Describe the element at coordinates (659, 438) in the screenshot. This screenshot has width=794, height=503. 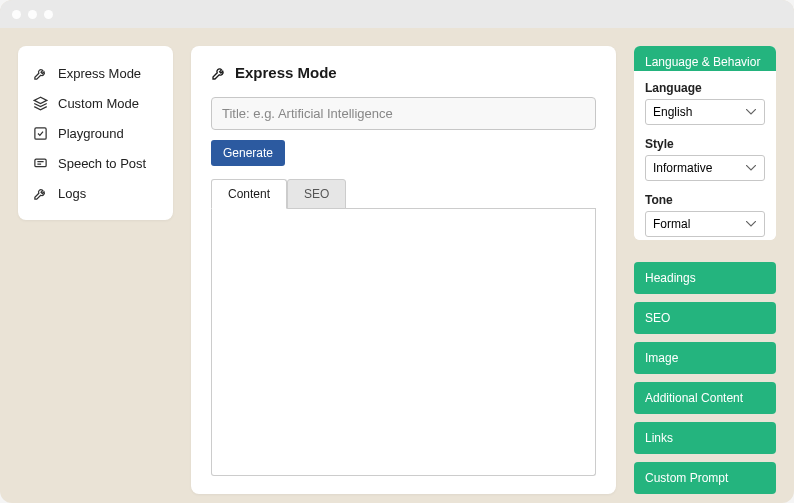
I see `panel-title: Links` at that location.